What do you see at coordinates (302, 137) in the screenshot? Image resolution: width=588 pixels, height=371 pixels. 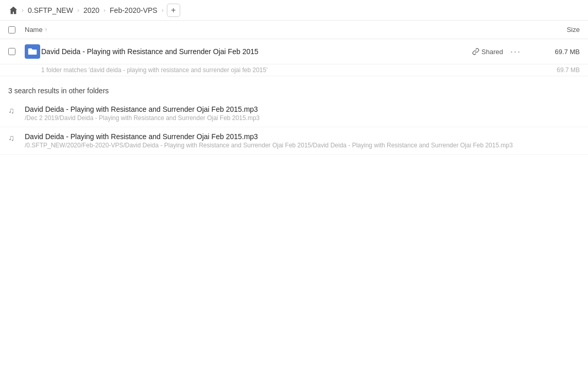 I see `other-result-name-2: David Deida - Playing with Resistance an…` at bounding box center [302, 137].